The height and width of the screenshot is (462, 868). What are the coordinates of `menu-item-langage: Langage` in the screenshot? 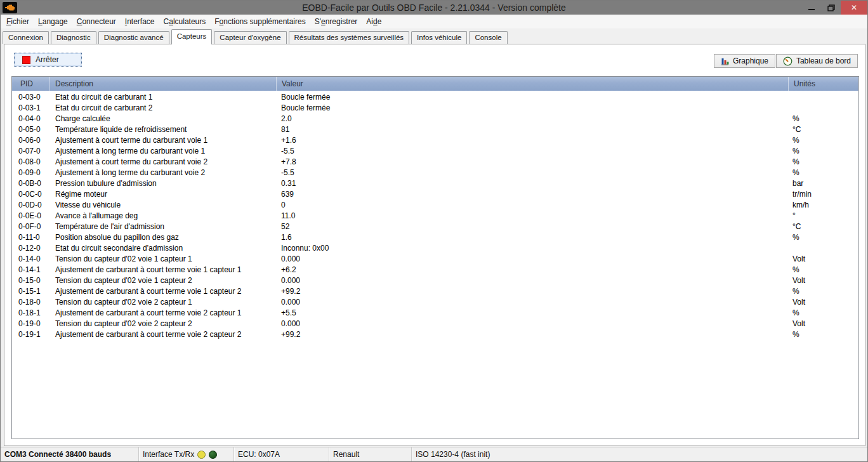 It's located at (53, 22).